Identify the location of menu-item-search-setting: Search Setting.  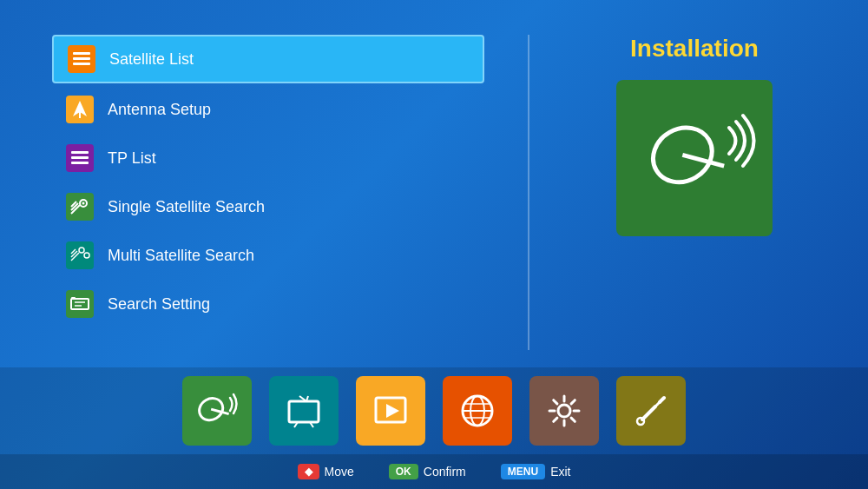
(268, 304).